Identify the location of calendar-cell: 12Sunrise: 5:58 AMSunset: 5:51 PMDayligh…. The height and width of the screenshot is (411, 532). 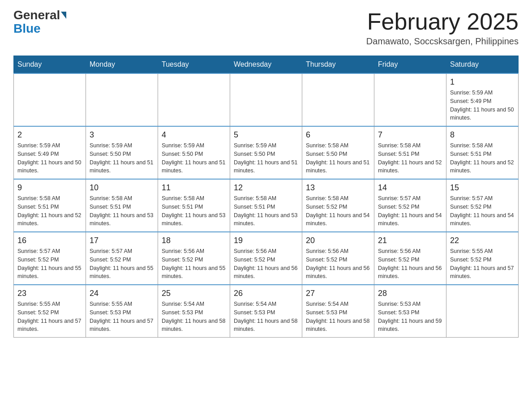
(266, 206).